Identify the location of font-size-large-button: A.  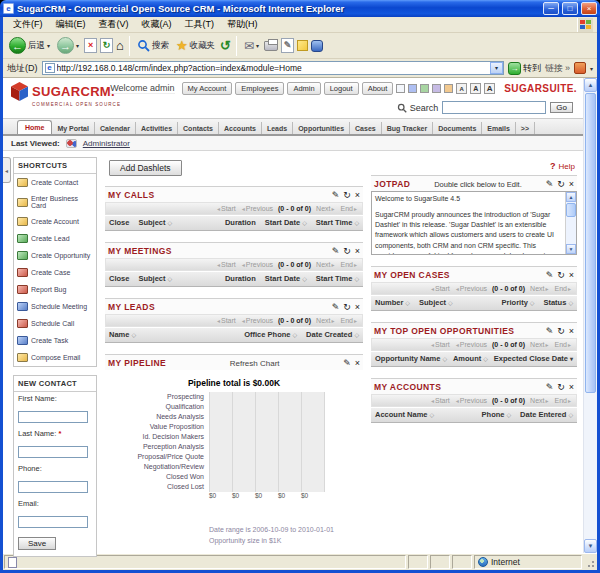
(490, 88).